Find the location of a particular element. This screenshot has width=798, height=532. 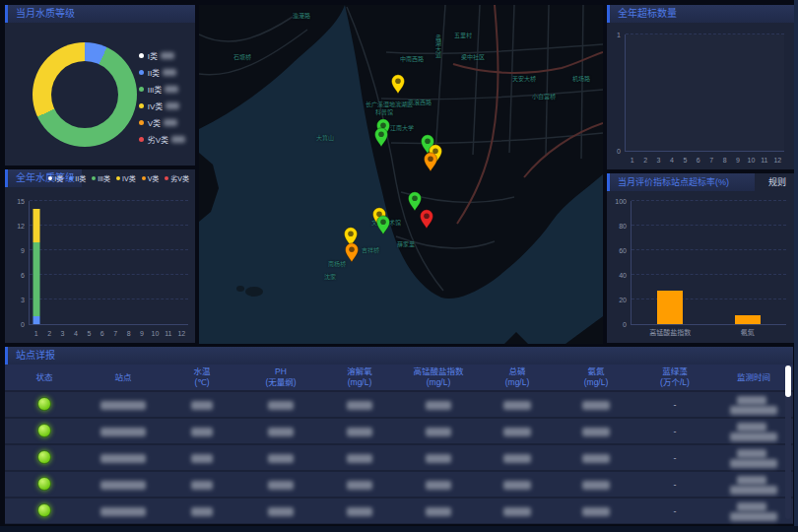

column-name: 氨氮 is located at coordinates (596, 372).